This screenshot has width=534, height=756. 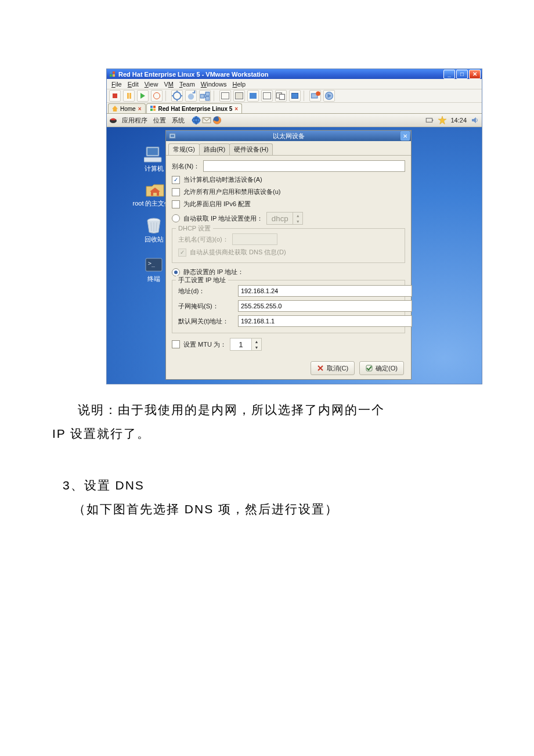 I want to click on activate-label: 当计算机启动时激活设备(A), so click(x=223, y=180).